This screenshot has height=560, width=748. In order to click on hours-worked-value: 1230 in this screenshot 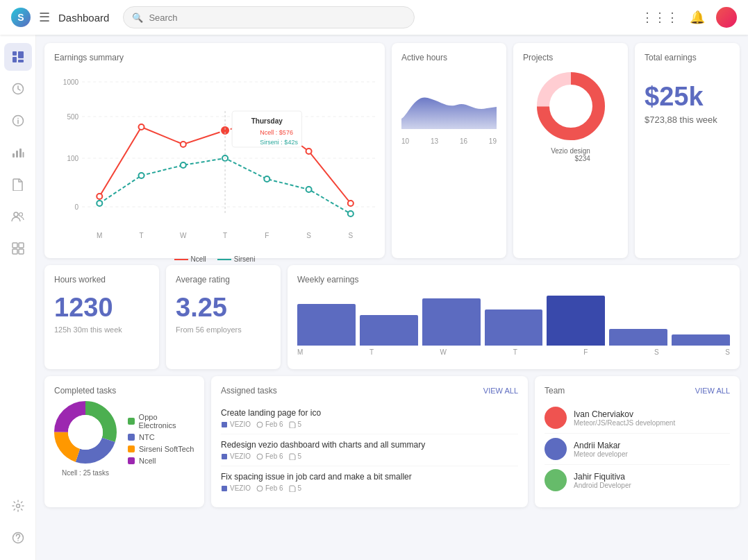, I will do `click(101, 308)`.